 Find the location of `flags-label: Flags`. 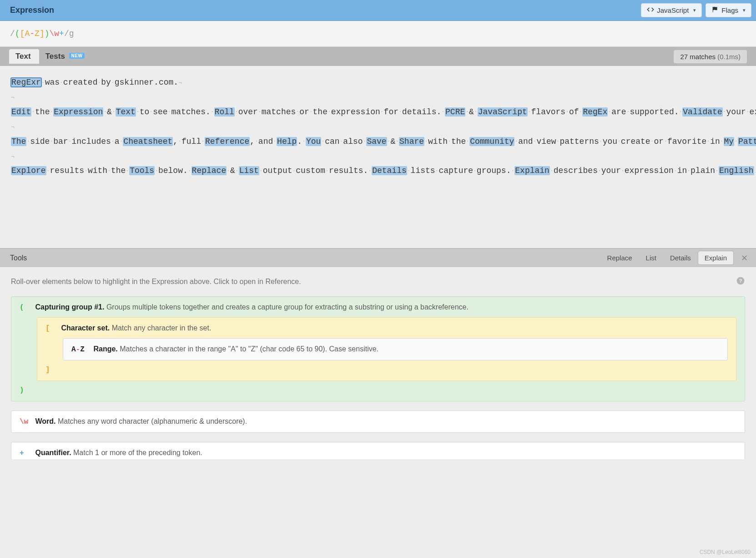

flags-label: Flags is located at coordinates (730, 10).